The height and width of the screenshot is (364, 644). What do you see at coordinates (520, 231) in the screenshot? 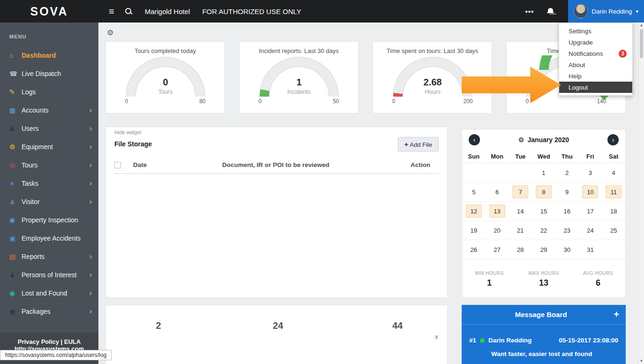
I see `calendar-day-21: 21` at bounding box center [520, 231].